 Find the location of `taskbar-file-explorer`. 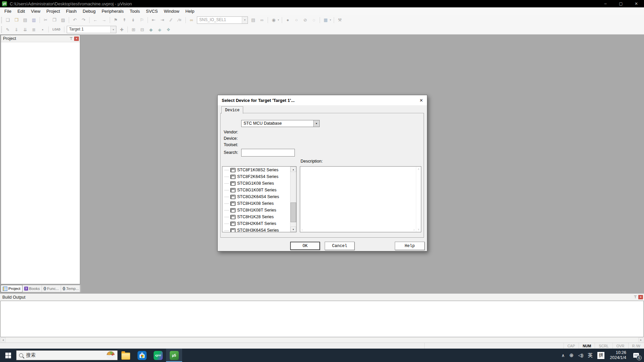

taskbar-file-explorer is located at coordinates (126, 355).